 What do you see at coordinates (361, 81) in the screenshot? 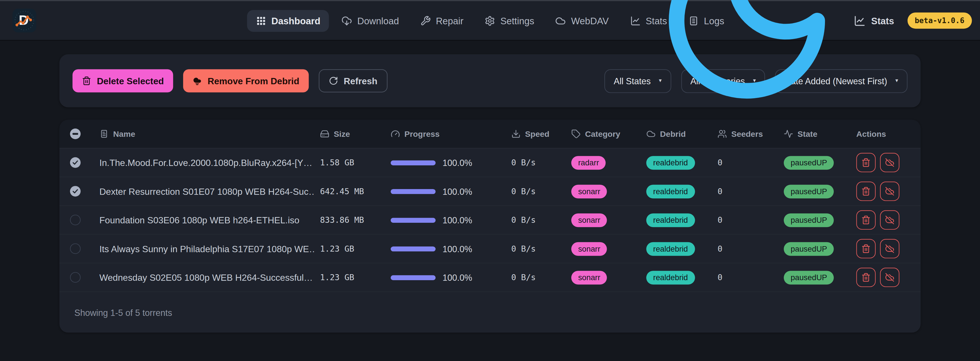
I see `refresh-label: Refresh` at bounding box center [361, 81].